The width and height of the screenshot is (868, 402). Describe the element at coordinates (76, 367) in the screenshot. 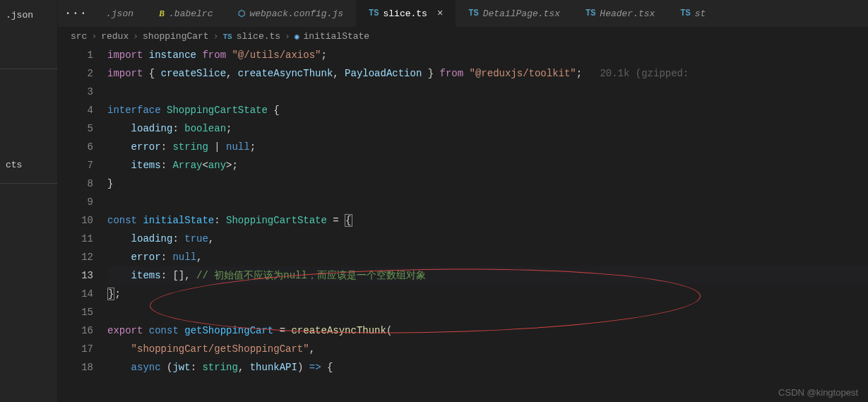

I see `line-number: 18` at that location.